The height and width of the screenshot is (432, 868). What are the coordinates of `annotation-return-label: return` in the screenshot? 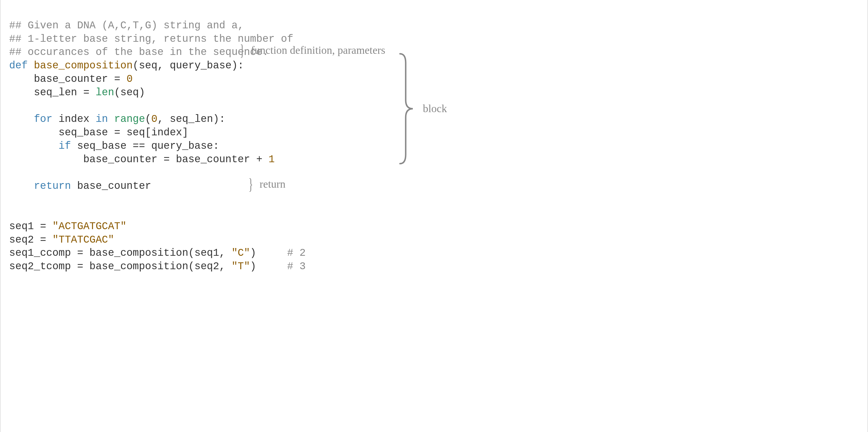 It's located at (273, 184).